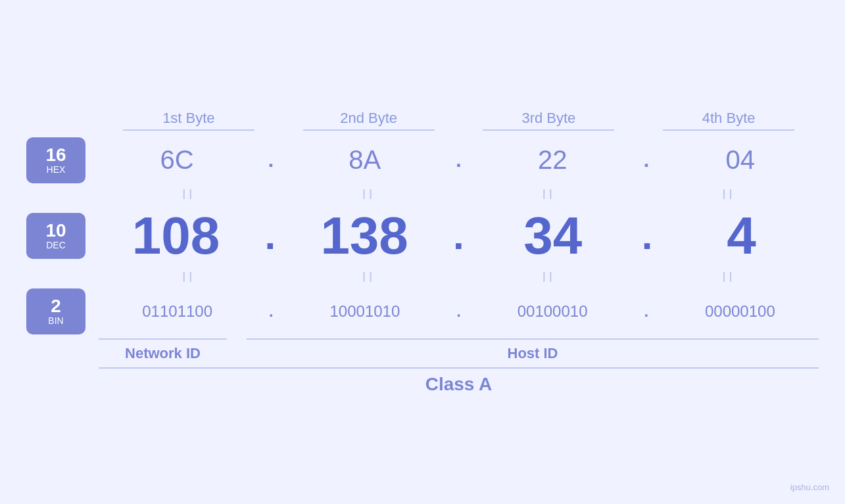 The width and height of the screenshot is (845, 504). I want to click on class-bracket, so click(459, 368).